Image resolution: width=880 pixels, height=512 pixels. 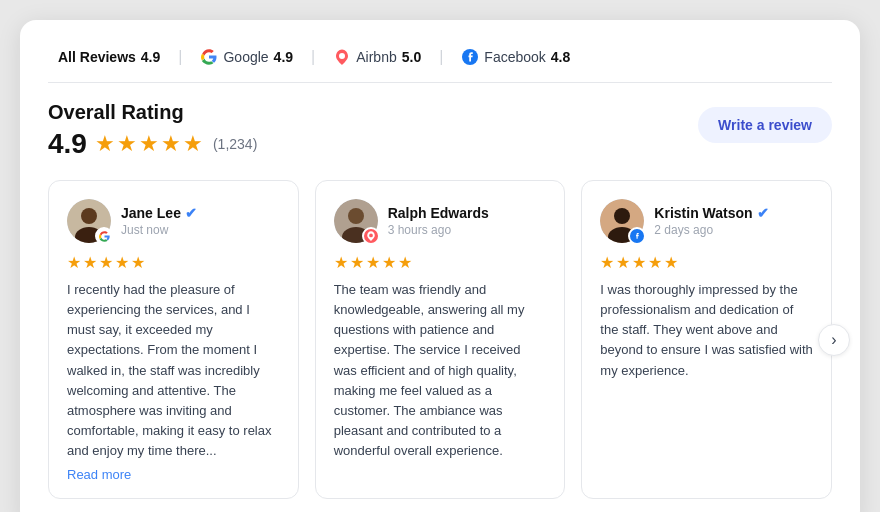 What do you see at coordinates (468, 230) in the screenshot?
I see `review-time-2: 3 hours ago` at bounding box center [468, 230].